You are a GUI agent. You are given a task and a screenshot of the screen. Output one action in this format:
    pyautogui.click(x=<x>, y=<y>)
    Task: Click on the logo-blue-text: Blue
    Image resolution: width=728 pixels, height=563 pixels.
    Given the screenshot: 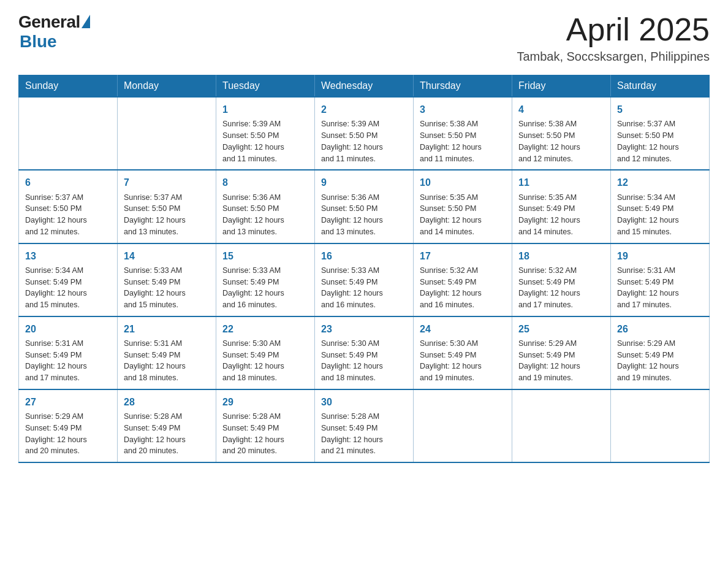 What is the action you would take?
    pyautogui.click(x=38, y=42)
    